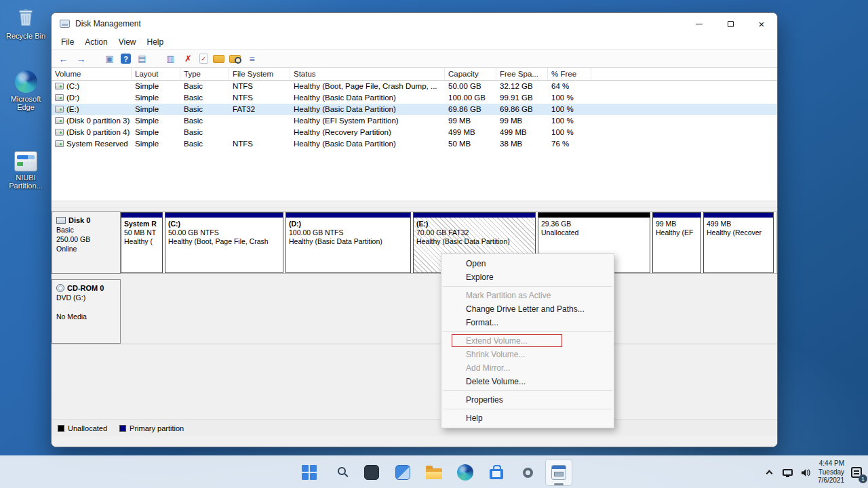 This screenshot has width=868, height=488. I want to click on partition-healthy-ef: 99 MBHealthy (EF, so click(677, 243).